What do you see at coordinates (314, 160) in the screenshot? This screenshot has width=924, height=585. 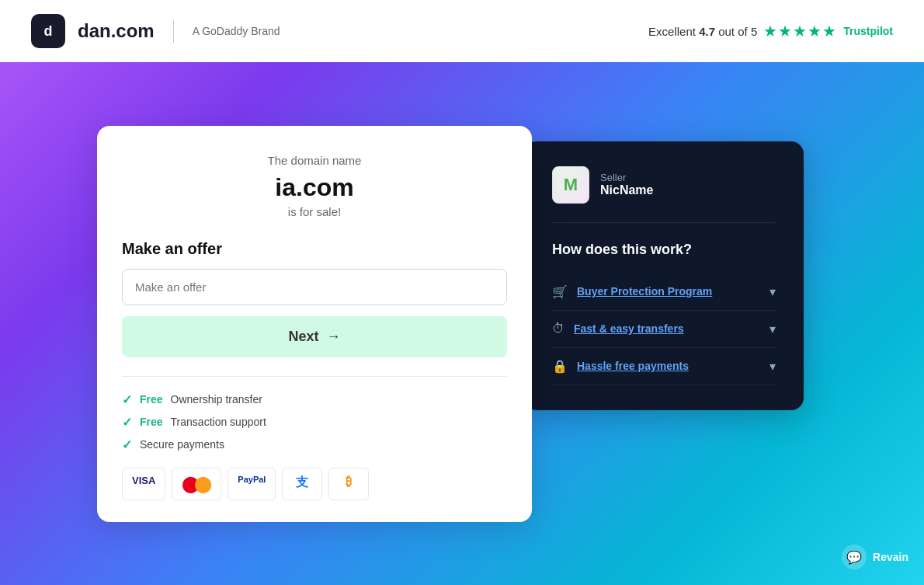 I see `domain-label: The domain name` at bounding box center [314, 160].